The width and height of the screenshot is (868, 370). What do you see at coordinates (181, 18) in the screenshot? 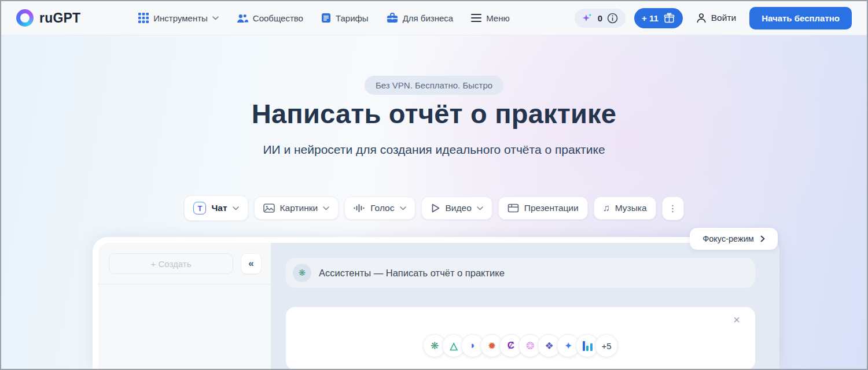
I see `nav-item-label: Инструменты` at bounding box center [181, 18].